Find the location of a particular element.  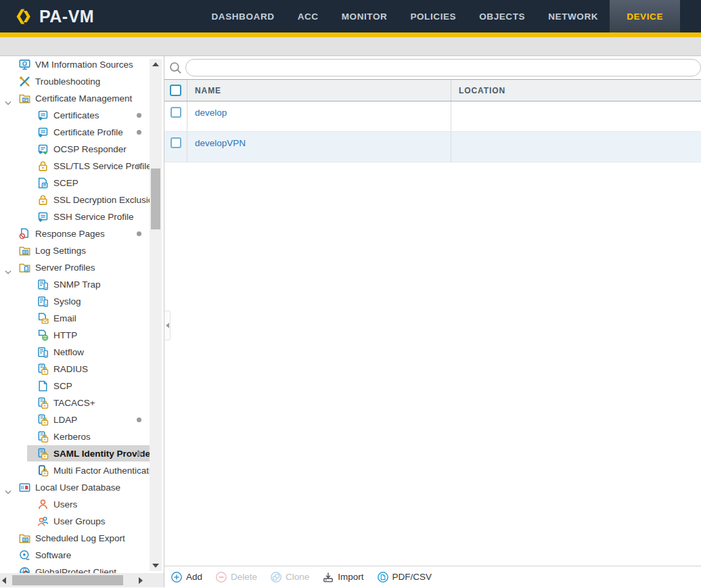

pdf-csv-button: PDF/CSV is located at coordinates (405, 577).